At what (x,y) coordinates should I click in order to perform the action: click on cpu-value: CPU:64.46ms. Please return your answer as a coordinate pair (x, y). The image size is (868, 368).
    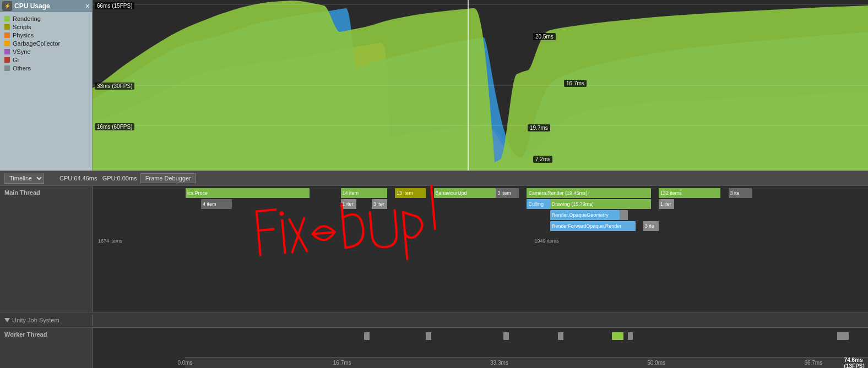
    Looking at the image, I should click on (78, 178).